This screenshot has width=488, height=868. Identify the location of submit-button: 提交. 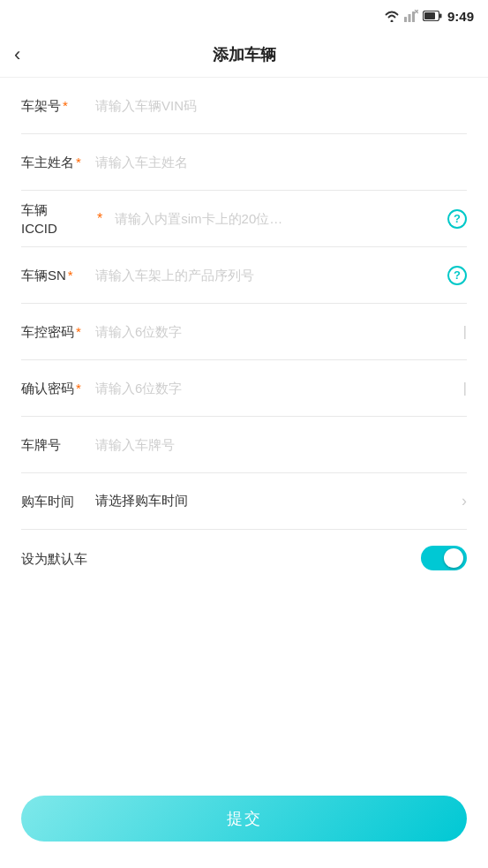
(244, 819).